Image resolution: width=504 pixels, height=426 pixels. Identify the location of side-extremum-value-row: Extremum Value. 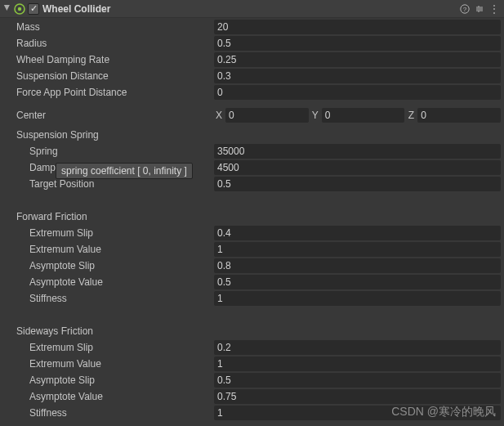
(252, 364).